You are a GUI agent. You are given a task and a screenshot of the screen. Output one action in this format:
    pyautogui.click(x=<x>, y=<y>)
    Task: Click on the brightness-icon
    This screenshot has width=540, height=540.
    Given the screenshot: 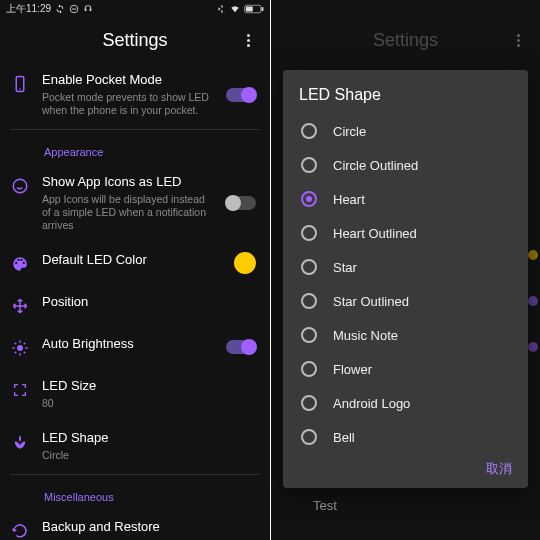 What is the action you would take?
    pyautogui.click(x=20, y=348)
    